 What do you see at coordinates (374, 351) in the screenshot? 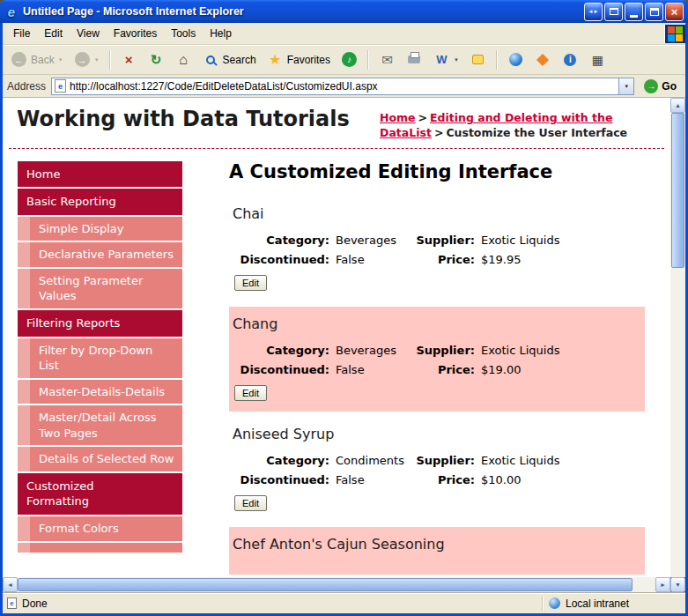
I see `category-value: Beverages` at bounding box center [374, 351].